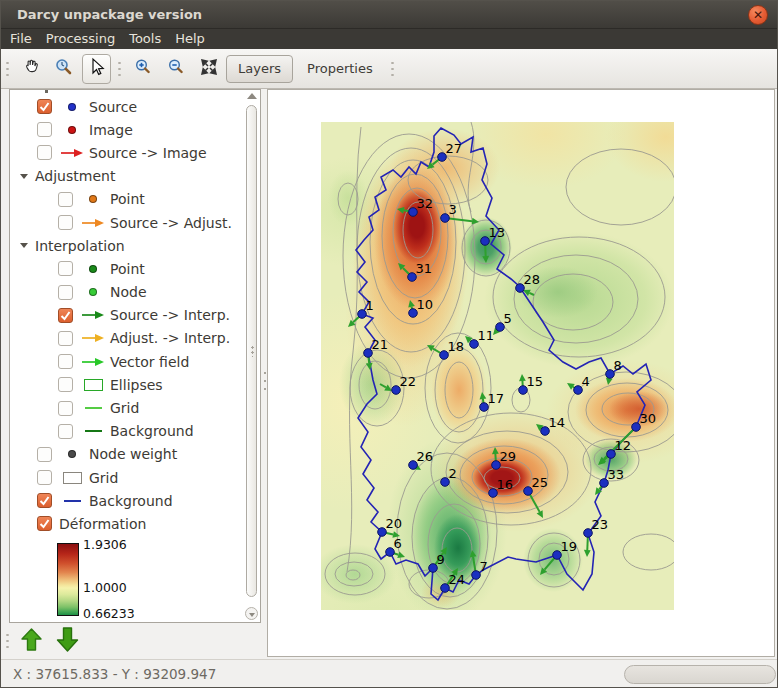 The height and width of the screenshot is (688, 778). I want to click on tree-item-image: Image, so click(128, 130).